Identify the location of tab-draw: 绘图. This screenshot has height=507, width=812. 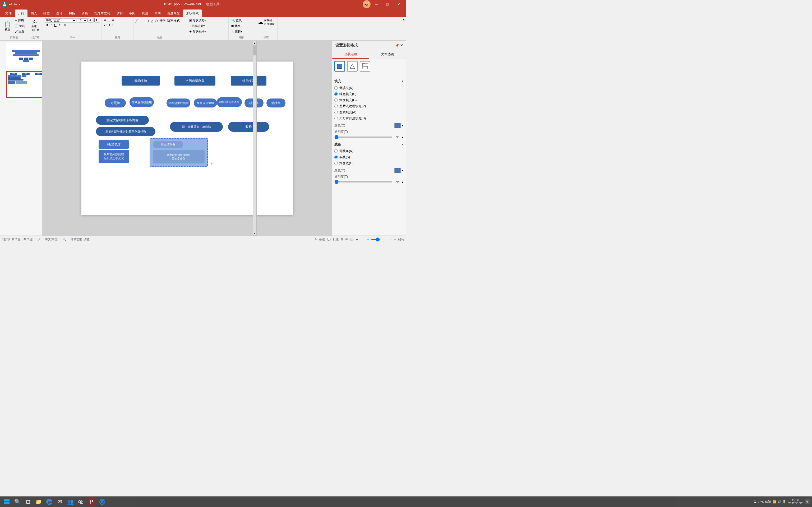
(47, 13).